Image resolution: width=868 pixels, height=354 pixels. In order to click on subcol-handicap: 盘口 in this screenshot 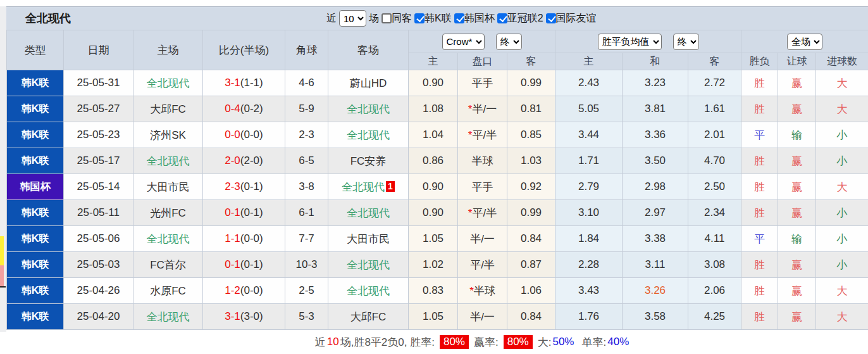, I will do `click(483, 62)`.